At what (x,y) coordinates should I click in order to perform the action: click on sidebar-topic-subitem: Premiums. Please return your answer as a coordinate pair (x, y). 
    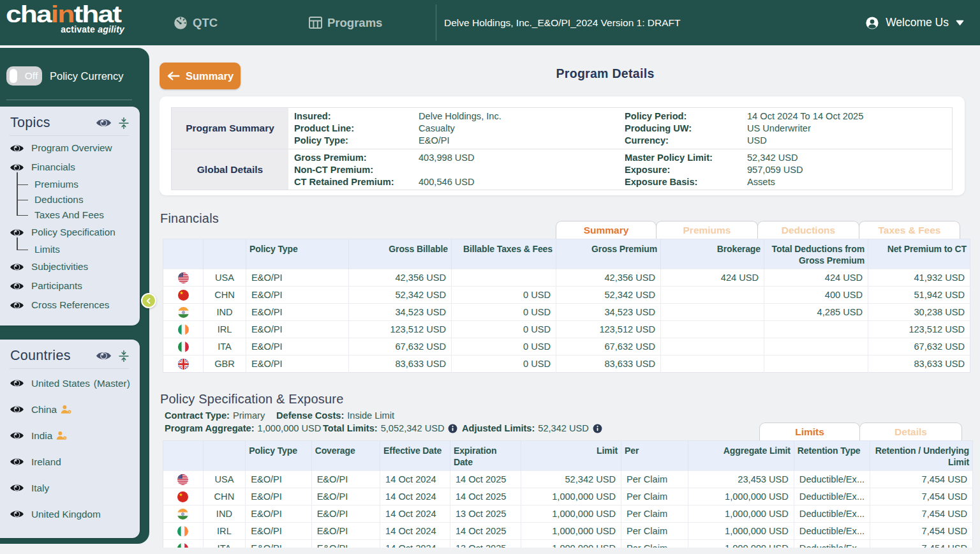
    Looking at the image, I should click on (78, 184).